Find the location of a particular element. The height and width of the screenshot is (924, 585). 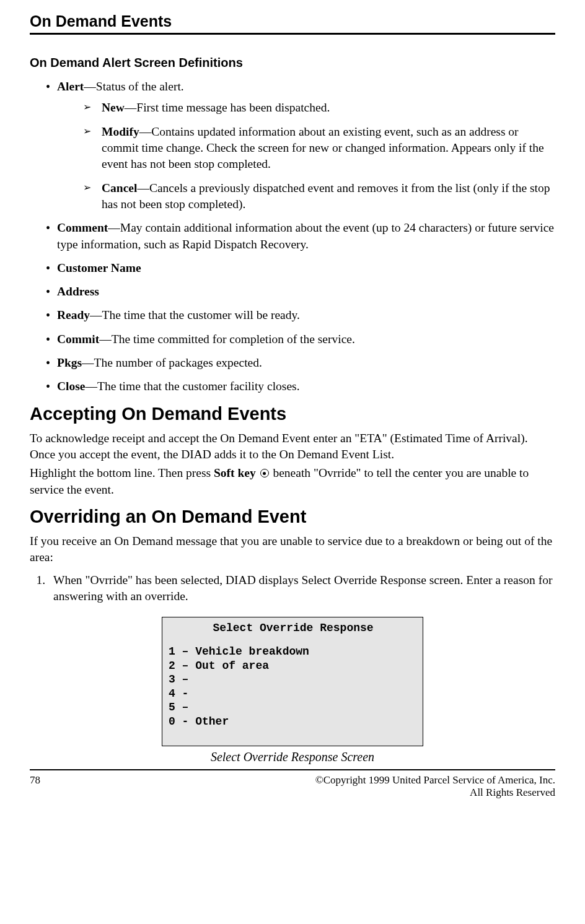

term-commit: Commit is located at coordinates (78, 339).